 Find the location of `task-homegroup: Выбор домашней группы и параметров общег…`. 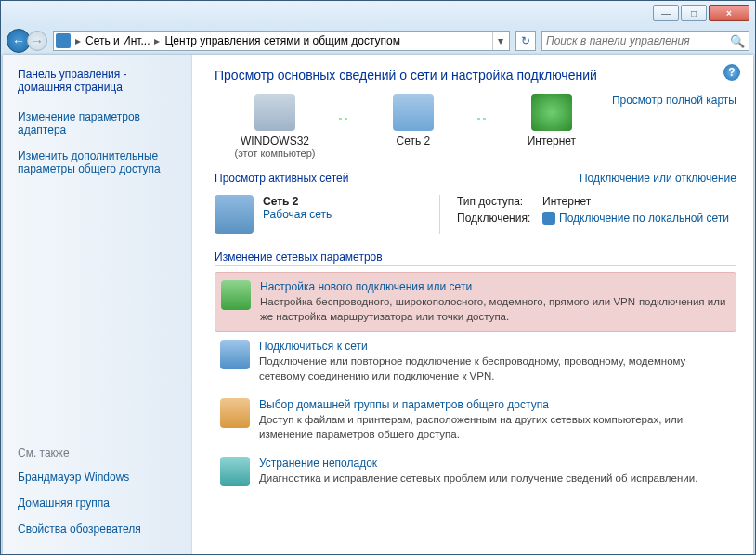

task-homegroup: Выбор домашней группы и параметров общег… is located at coordinates (476, 419).